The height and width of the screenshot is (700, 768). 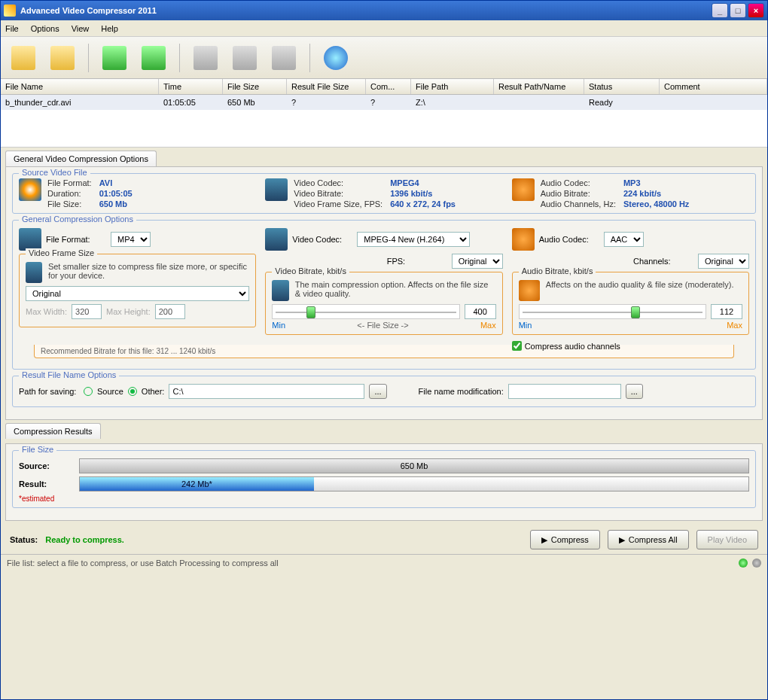 What do you see at coordinates (191, 87) in the screenshot?
I see `col-time: Time` at bounding box center [191, 87].